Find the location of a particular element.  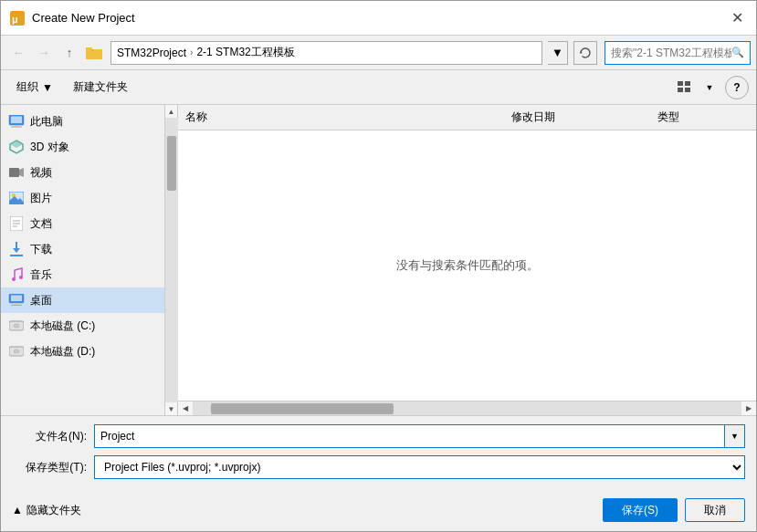

breadcrumb-dropdown-button: ▼ is located at coordinates (558, 53).